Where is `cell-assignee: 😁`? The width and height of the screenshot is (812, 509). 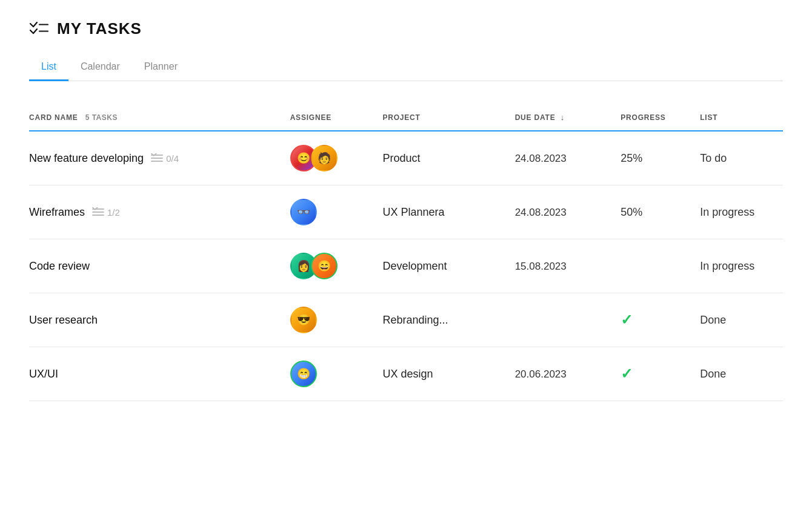 cell-assignee: 😁 is located at coordinates (327, 374).